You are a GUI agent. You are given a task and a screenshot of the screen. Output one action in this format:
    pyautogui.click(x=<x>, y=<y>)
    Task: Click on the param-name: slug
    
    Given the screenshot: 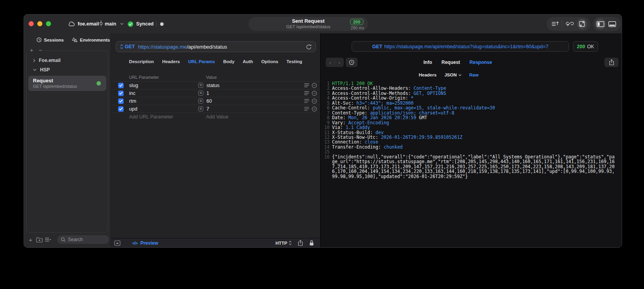 What is the action you would take?
    pyautogui.click(x=164, y=85)
    